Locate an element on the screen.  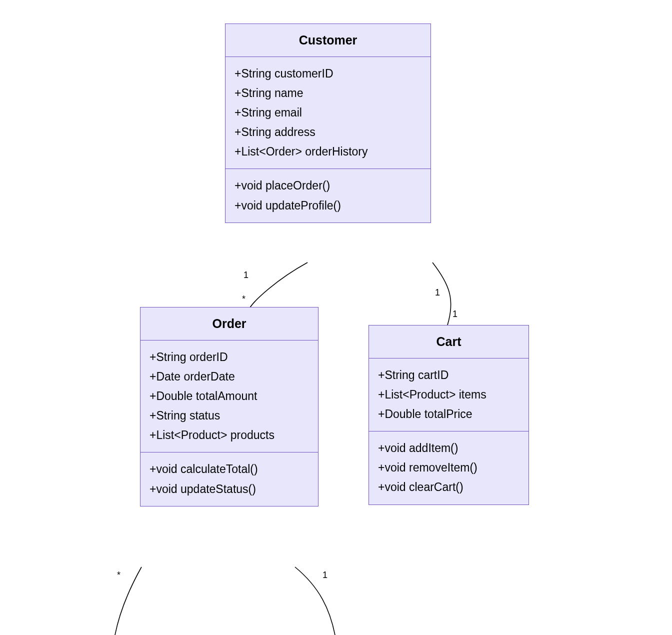
attr: +String address is located at coordinates (328, 132).